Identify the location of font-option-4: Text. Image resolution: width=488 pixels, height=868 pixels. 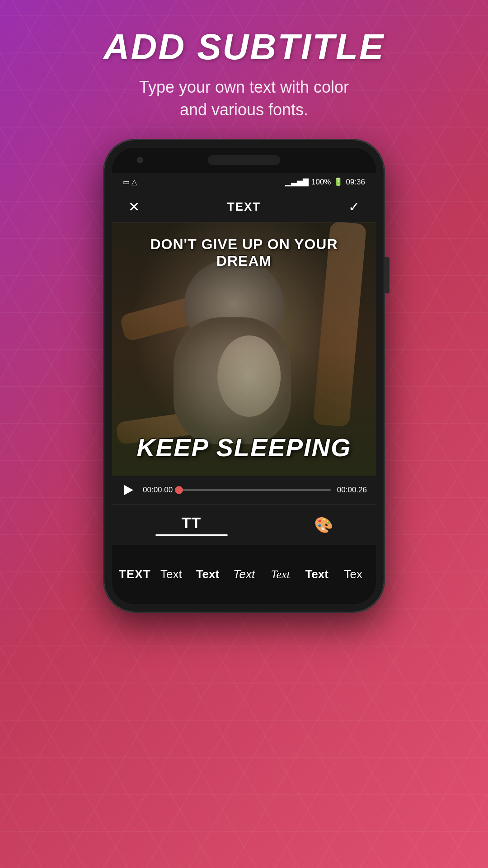
(280, 575).